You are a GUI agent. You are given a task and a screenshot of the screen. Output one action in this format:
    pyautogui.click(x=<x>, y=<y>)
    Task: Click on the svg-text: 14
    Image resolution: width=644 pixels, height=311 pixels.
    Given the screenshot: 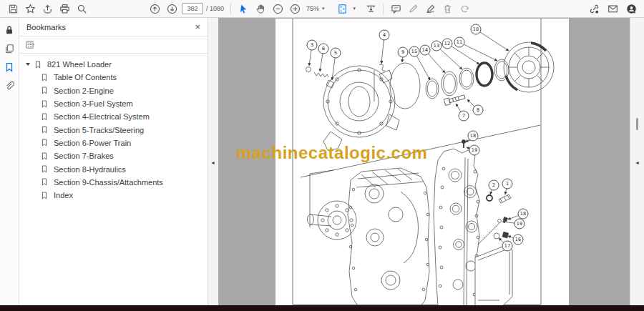 What is the action you would take?
    pyautogui.click(x=425, y=50)
    